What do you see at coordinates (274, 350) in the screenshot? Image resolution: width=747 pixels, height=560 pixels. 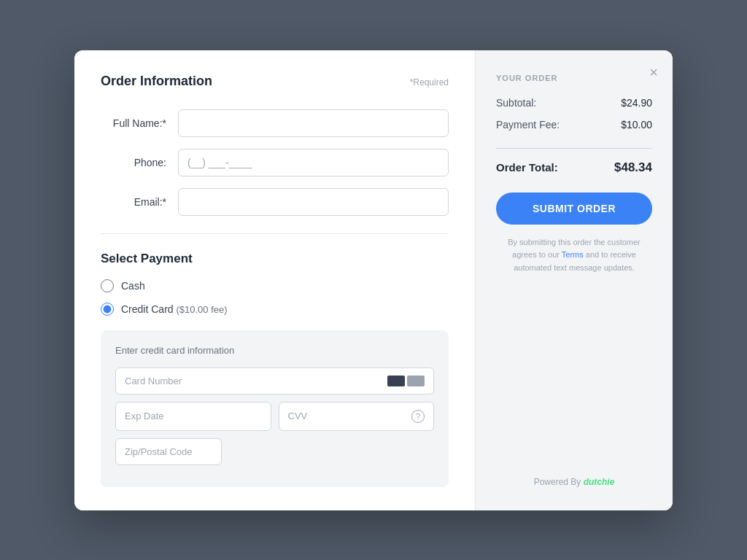 I see `cc-box-title: Enter credit card information` at bounding box center [274, 350].